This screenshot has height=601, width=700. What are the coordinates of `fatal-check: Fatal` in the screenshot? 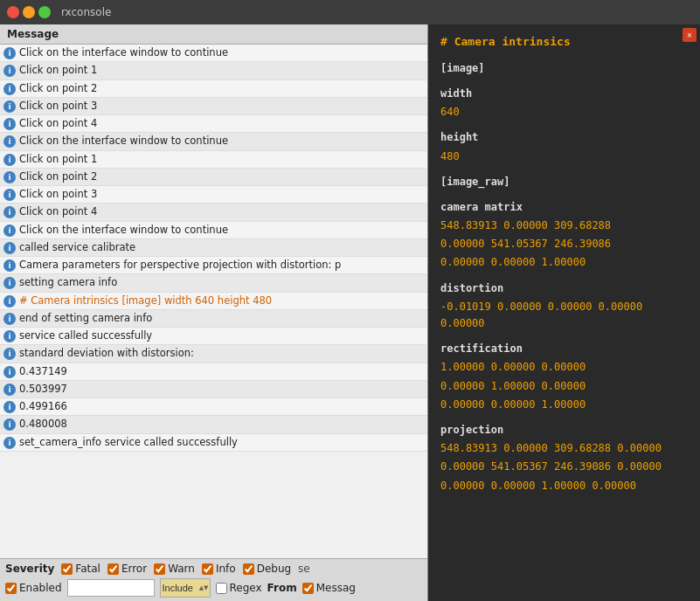 It's located at (80, 569).